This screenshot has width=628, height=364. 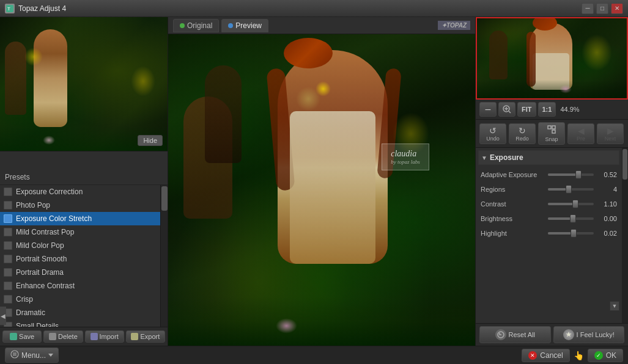 I want to click on exposure-section-header: ▼ Exposure, so click(x=549, y=158).